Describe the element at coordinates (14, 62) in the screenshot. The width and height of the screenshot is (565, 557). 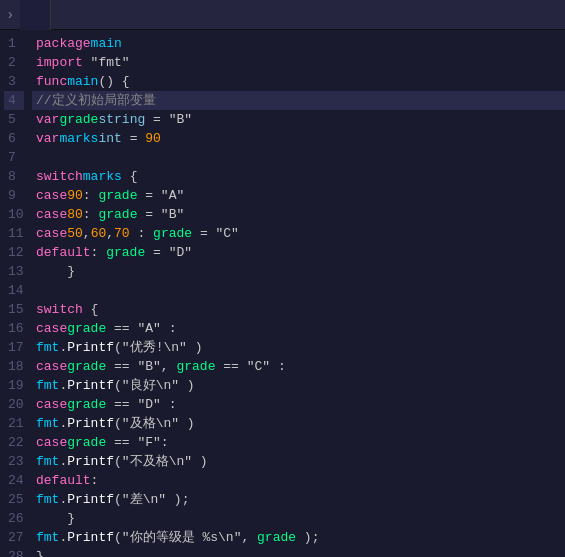
I see `line-number: 2` at that location.